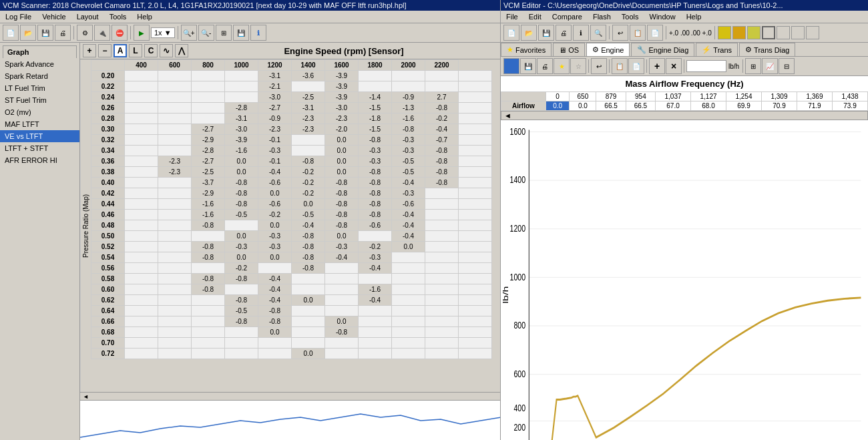  I want to click on r2-cross: ×, so click(674, 66).